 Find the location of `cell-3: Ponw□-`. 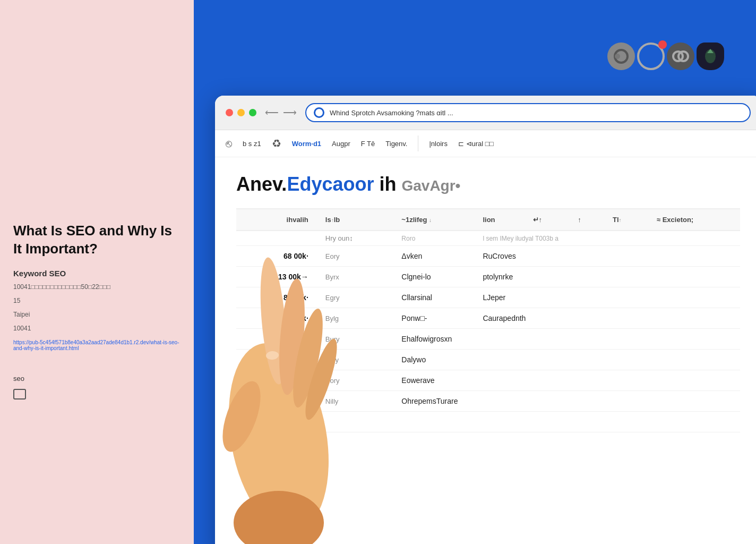

cell-3: Ponw□- is located at coordinates (433, 319).